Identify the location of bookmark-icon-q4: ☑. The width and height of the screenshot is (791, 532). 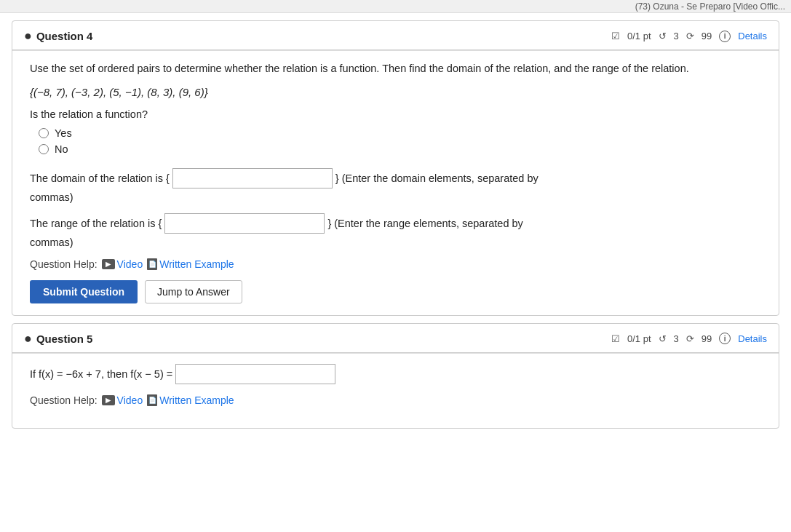
(616, 36).